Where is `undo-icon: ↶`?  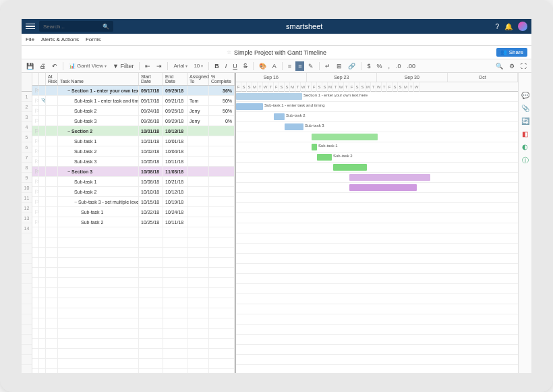
undo-icon: ↶ is located at coordinates (55, 66).